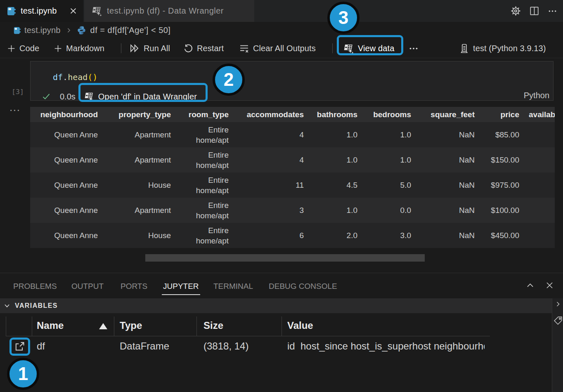 This screenshot has height=392, width=563. I want to click on annotation-badge-2: 2, so click(229, 80).